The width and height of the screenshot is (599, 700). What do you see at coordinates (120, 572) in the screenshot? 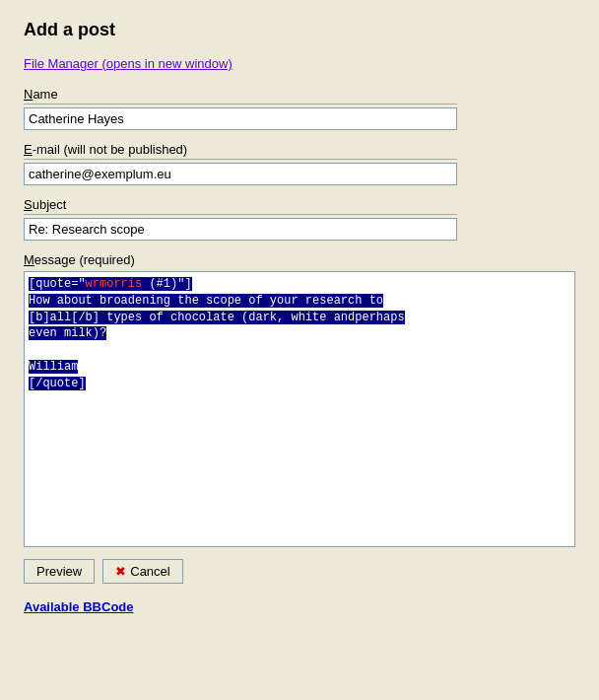
I see `cancel-icon: ✖` at bounding box center [120, 572].